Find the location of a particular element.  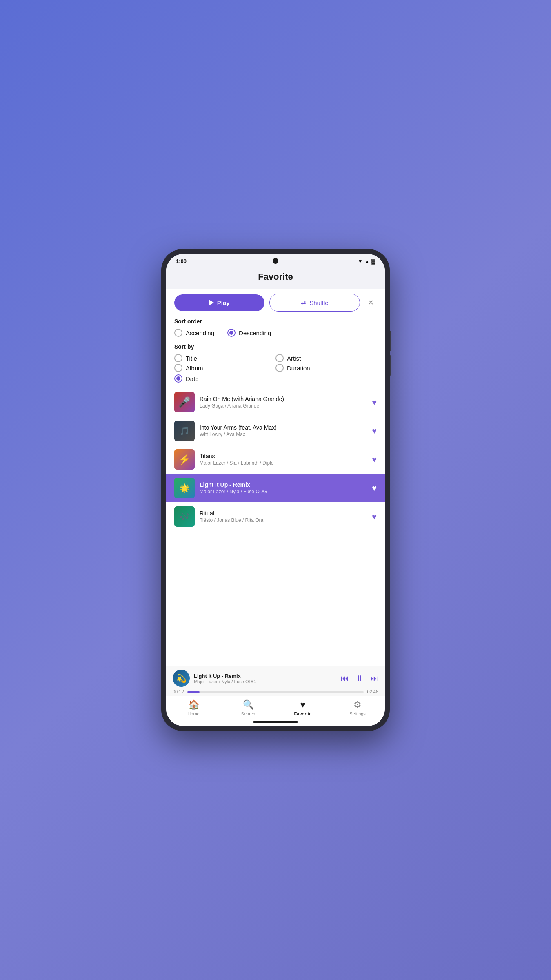

sort-by-date: Date is located at coordinates (276, 379).